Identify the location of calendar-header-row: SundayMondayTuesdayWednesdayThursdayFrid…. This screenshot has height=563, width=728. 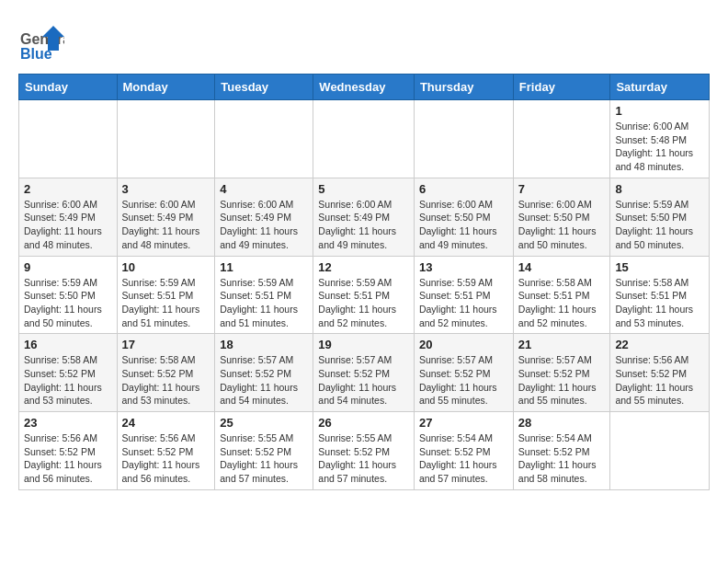
(364, 87).